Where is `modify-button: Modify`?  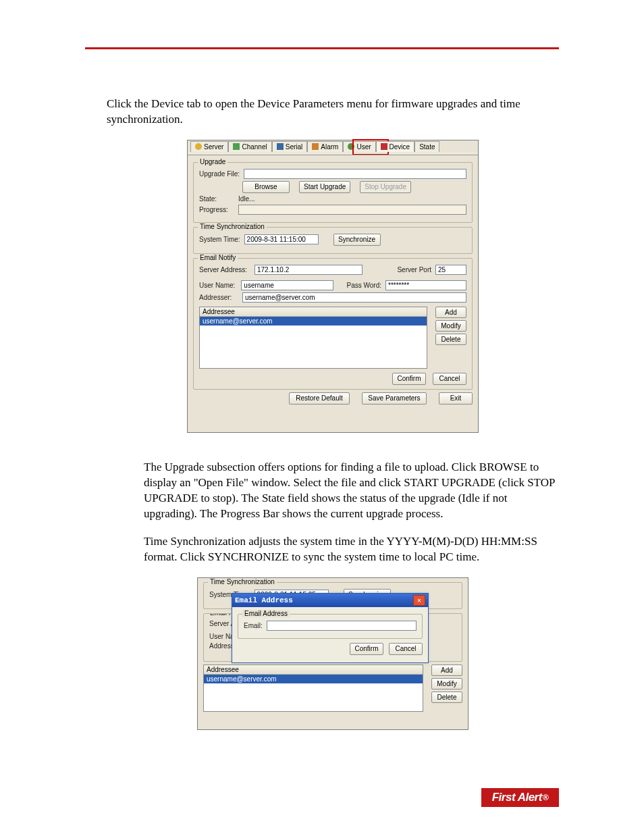
modify-button: Modify is located at coordinates (451, 325).